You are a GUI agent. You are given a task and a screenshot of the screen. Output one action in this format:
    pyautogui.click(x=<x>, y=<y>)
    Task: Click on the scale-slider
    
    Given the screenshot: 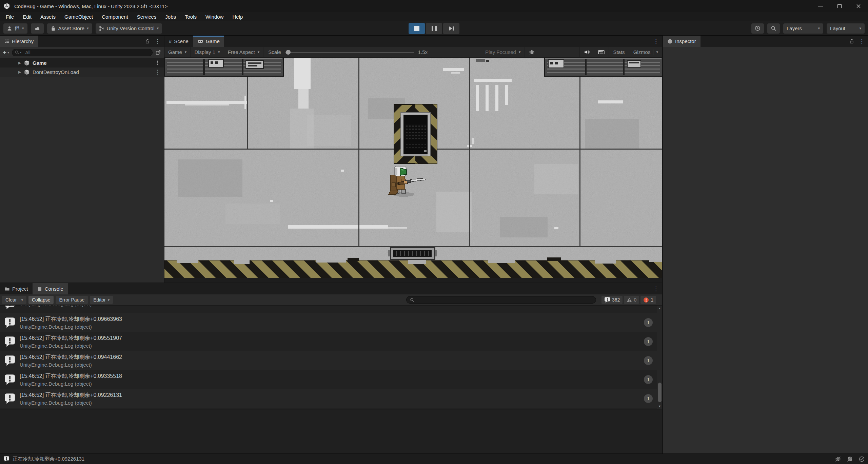 What is the action you would take?
    pyautogui.click(x=350, y=52)
    